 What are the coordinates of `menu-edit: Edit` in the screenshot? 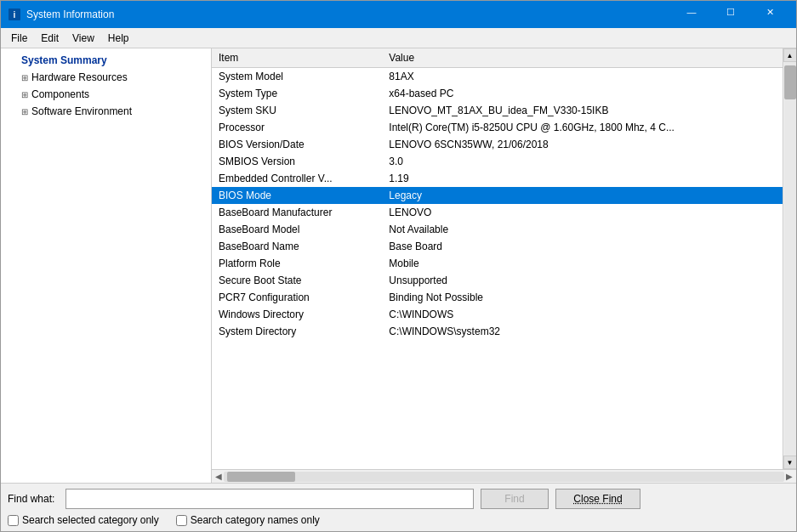 It's located at (49, 38).